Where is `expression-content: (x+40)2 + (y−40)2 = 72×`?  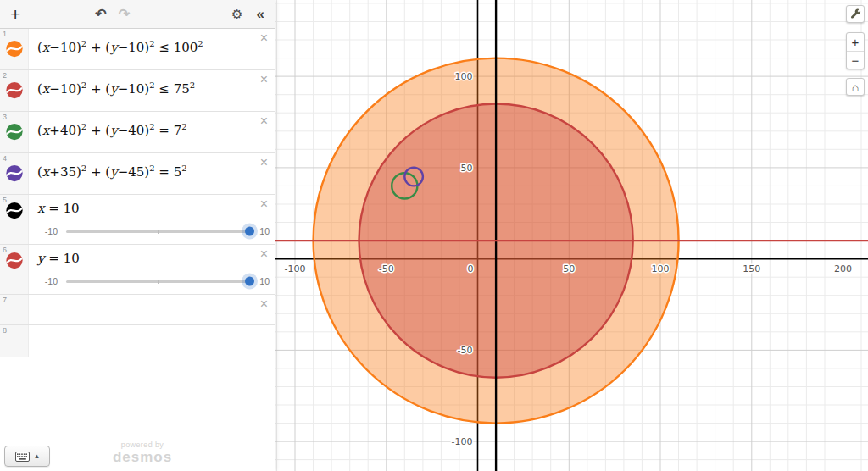
expression-content: (x+40)2 + (y−40)2 = 72× is located at coordinates (152, 132).